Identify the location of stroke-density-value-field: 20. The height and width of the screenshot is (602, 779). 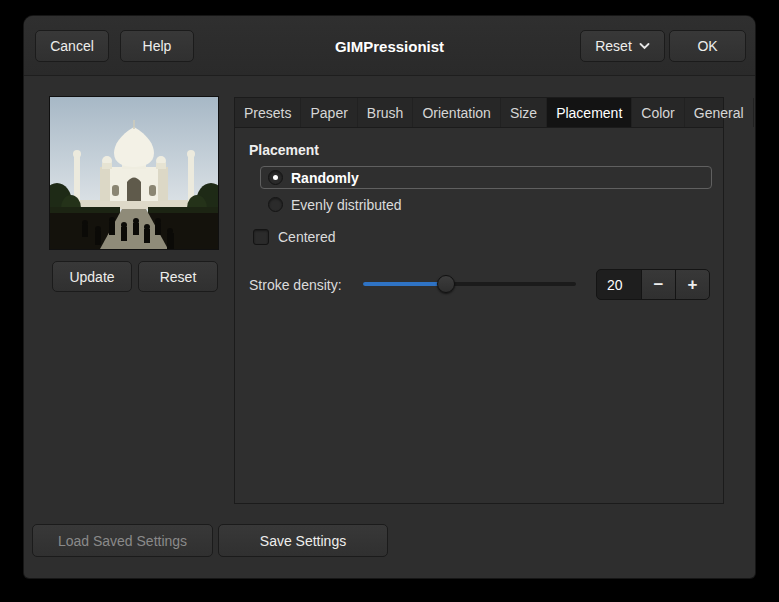
(619, 284).